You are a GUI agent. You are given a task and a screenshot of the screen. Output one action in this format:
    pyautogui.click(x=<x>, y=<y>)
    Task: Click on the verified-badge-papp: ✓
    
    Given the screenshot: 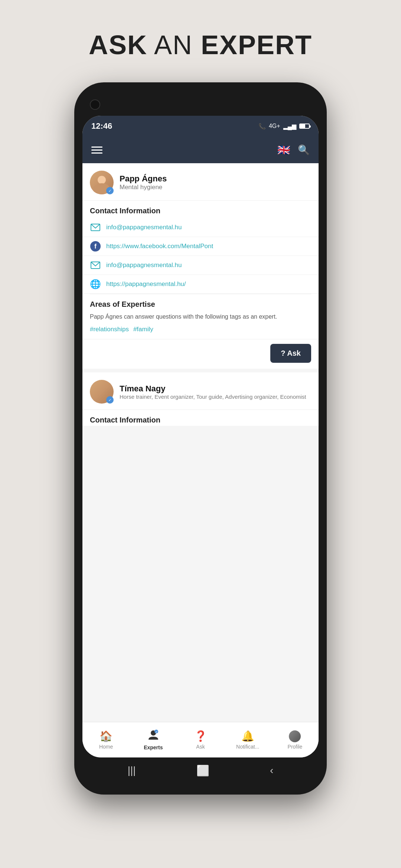 What is the action you would take?
    pyautogui.click(x=110, y=191)
    